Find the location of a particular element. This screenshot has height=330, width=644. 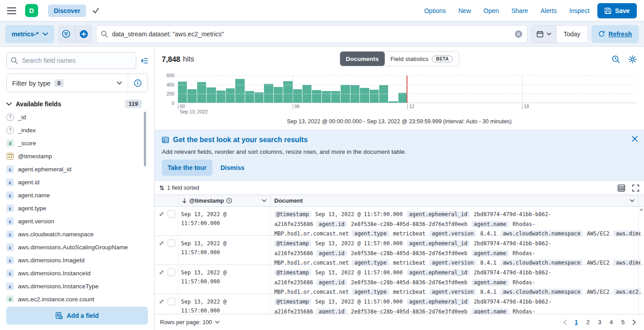

nav-open: Open is located at coordinates (491, 11).